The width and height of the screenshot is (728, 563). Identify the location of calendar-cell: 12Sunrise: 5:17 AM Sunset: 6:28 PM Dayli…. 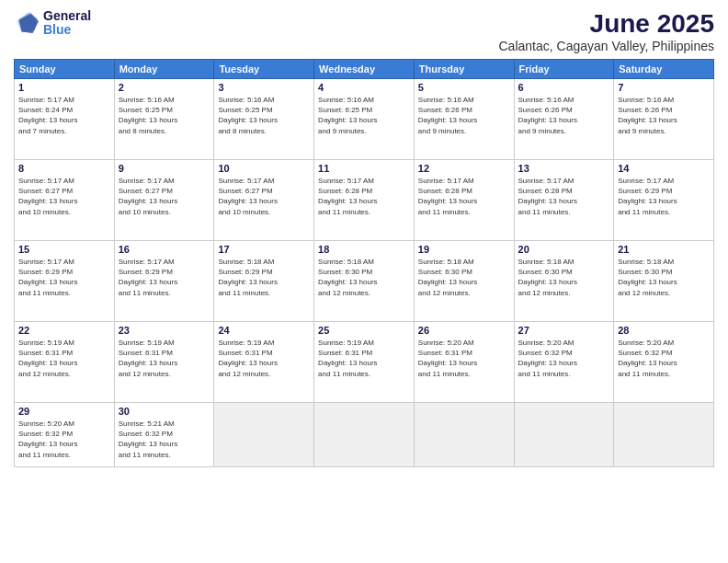
(463, 201).